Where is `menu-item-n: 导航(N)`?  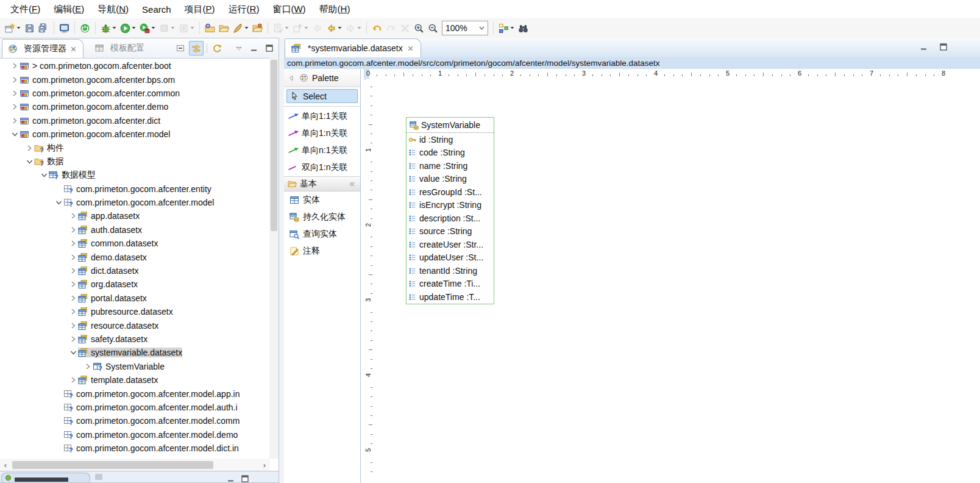
menu-item-n: 导航(N) is located at coordinates (113, 10).